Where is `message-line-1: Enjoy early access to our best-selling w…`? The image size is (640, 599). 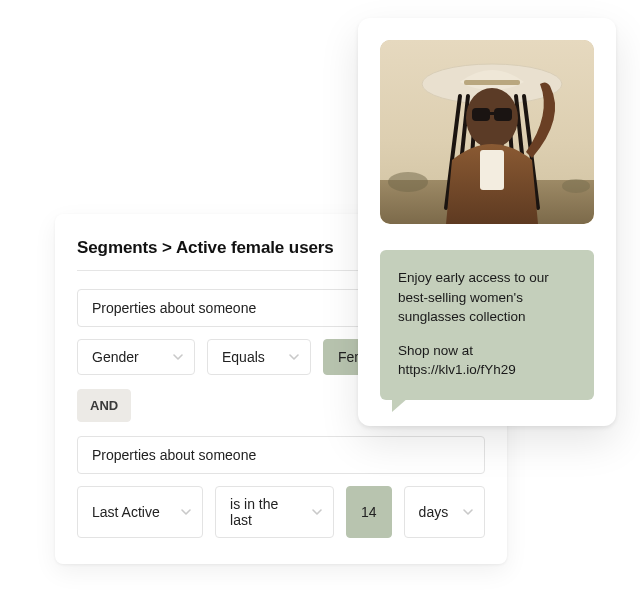
message-line-1: Enjoy early access to our best-selling w… is located at coordinates (487, 298).